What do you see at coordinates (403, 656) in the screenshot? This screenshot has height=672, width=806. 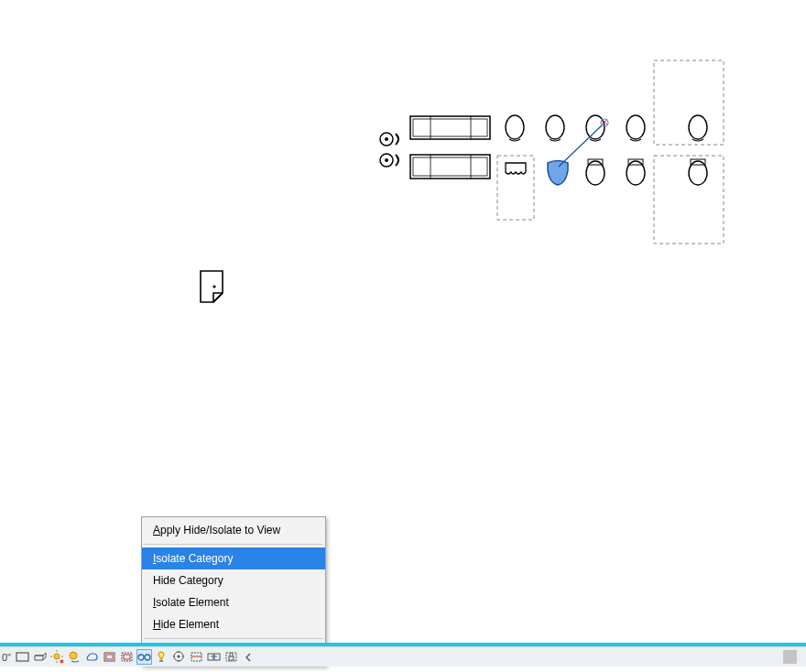 I see `view-control-bar: 0"` at bounding box center [403, 656].